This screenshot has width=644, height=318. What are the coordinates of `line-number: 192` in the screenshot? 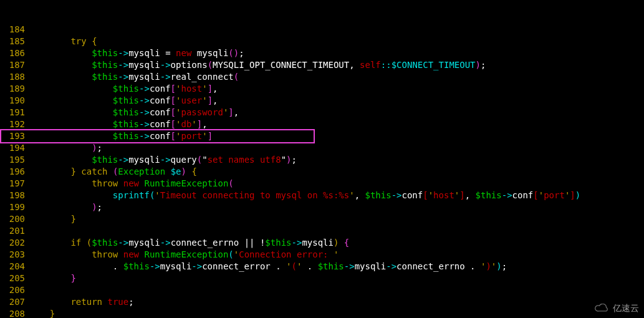 It's located at (14, 125).